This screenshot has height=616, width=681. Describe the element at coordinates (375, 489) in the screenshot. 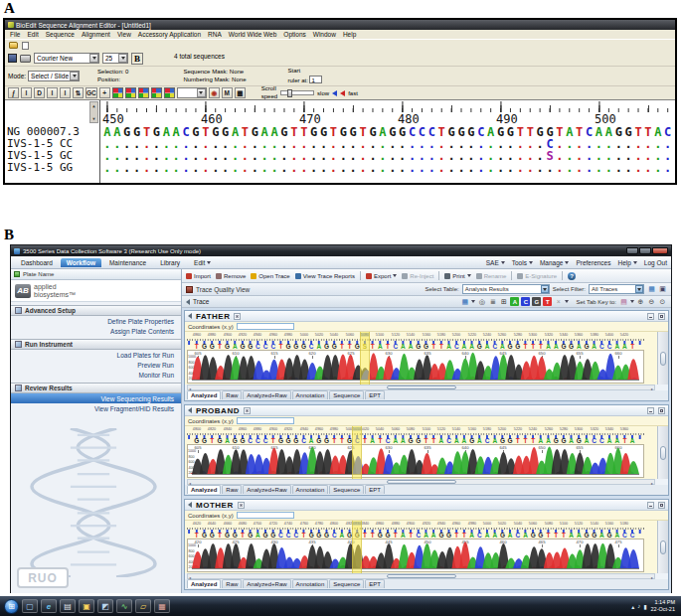

I see `trace-tab-ept: EPT` at that location.